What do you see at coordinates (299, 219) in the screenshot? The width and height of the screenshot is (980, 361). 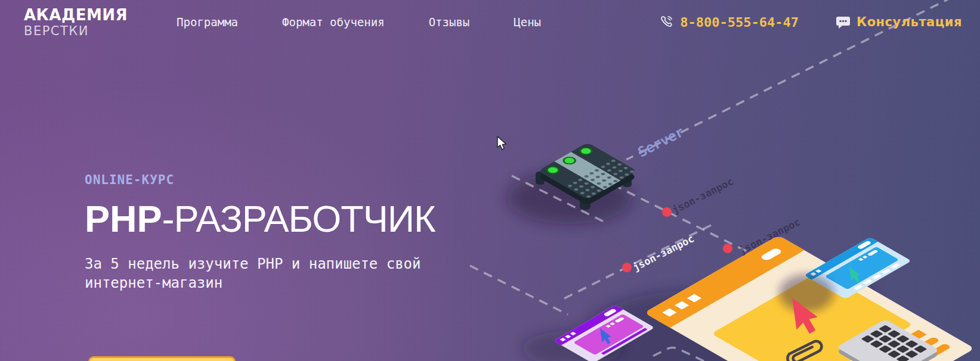 I see `course-title-rest: -РАЗРАБОТЧИК` at bounding box center [299, 219].